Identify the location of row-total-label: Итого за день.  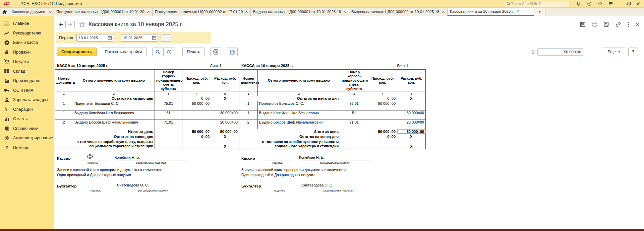
(105, 131).